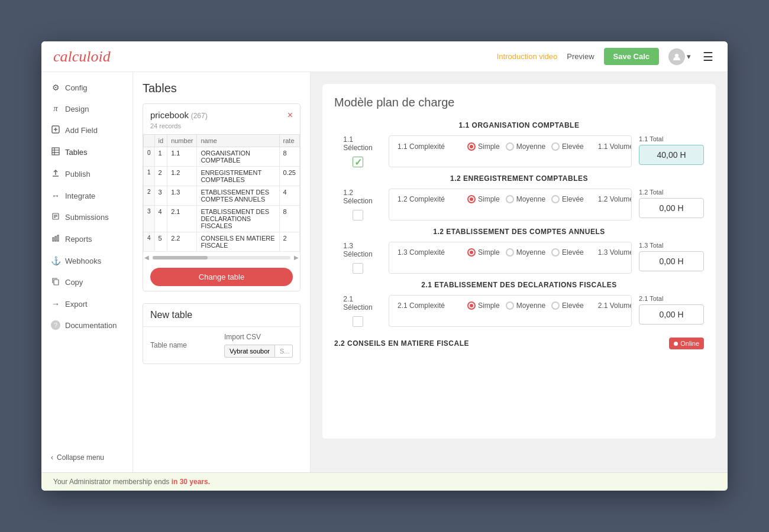  Describe the element at coordinates (289, 176) in the screenshot. I see `cell-rate: 0.25` at that location.